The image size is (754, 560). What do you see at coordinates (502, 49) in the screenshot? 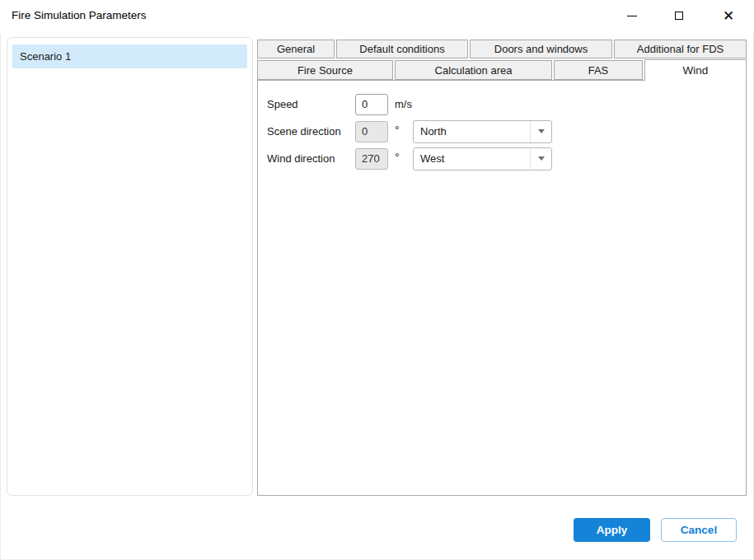
I see `tab-row-1: General Default conditions Doors and win…` at bounding box center [502, 49].